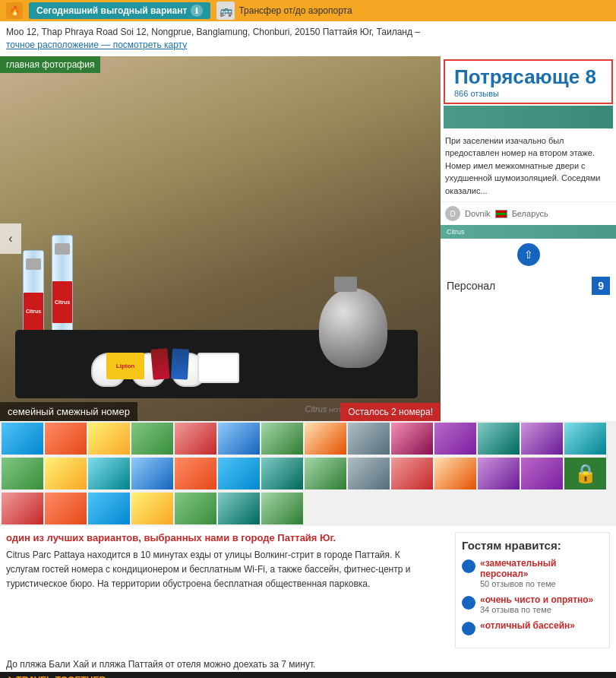  I want to click on address-text: Moo 12, Thap Phraya Road Soi 12, Nongpru…, so click(213, 32).